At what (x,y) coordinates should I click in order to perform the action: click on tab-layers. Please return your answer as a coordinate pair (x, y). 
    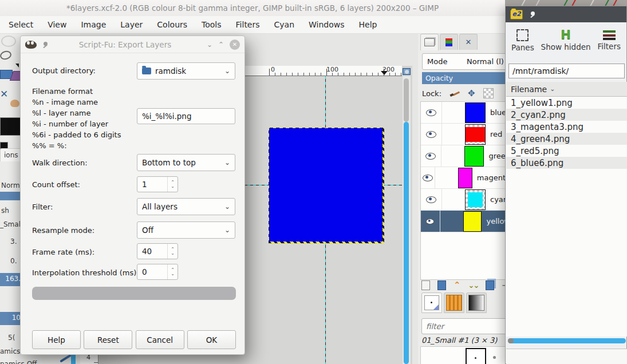
    Looking at the image, I should click on (429, 42).